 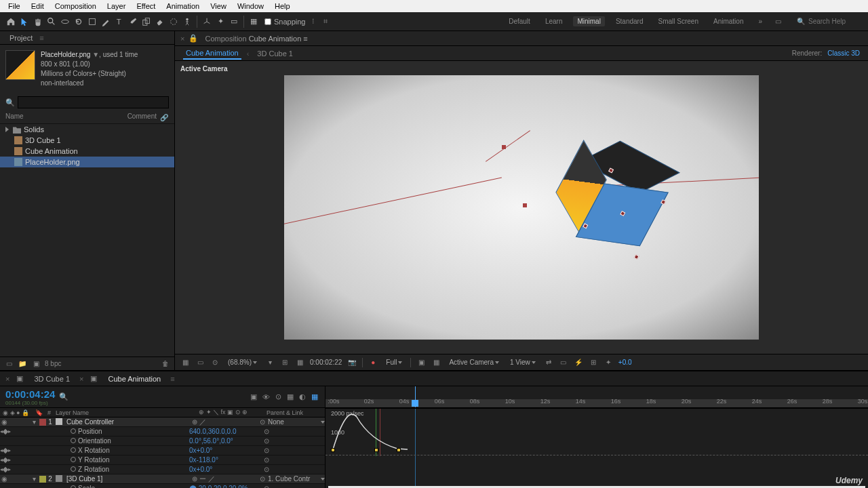 I want to click on trash-icon: 🗑, so click(x=165, y=364).